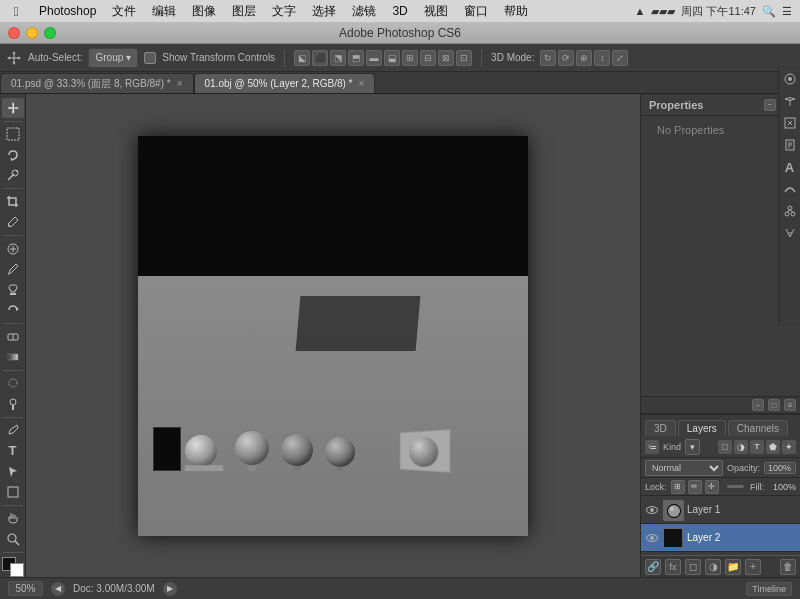  What do you see at coordinates (13, 269) in the screenshot?
I see `brush-tool` at bounding box center [13, 269].